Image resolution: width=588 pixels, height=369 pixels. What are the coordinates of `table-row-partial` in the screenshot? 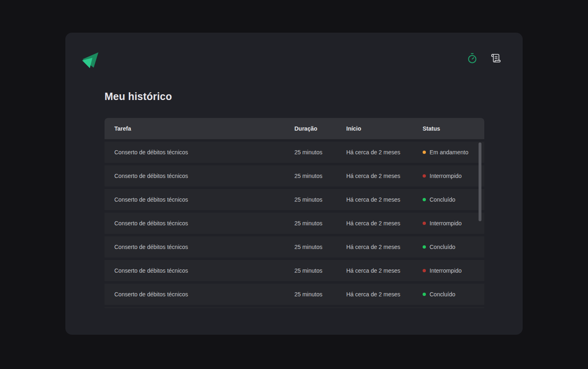 It's located at (294, 308).